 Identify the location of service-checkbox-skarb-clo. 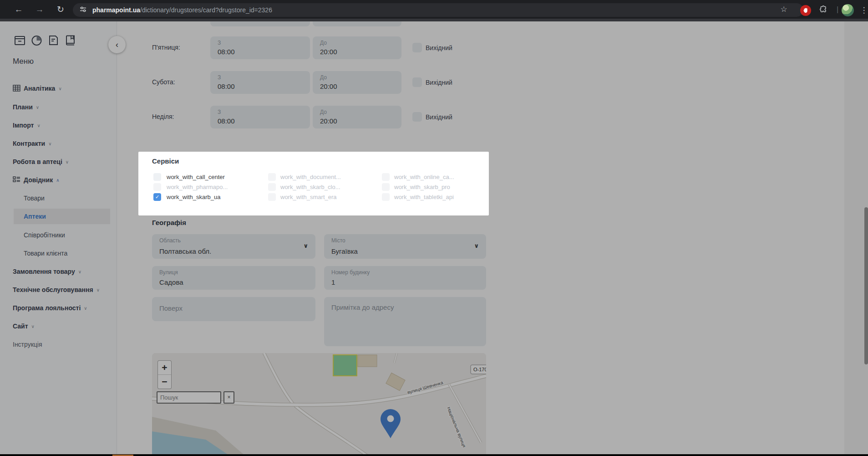
(272, 187).